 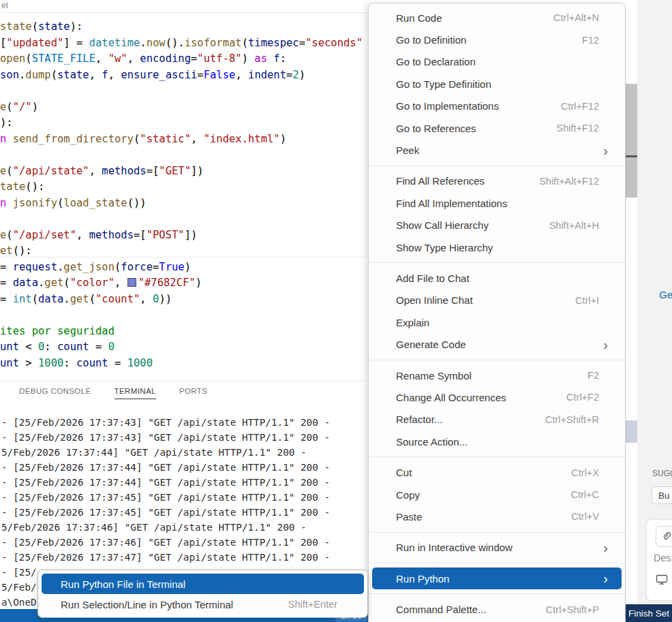 I want to click on code-line: e("/"), so click(x=181, y=108).